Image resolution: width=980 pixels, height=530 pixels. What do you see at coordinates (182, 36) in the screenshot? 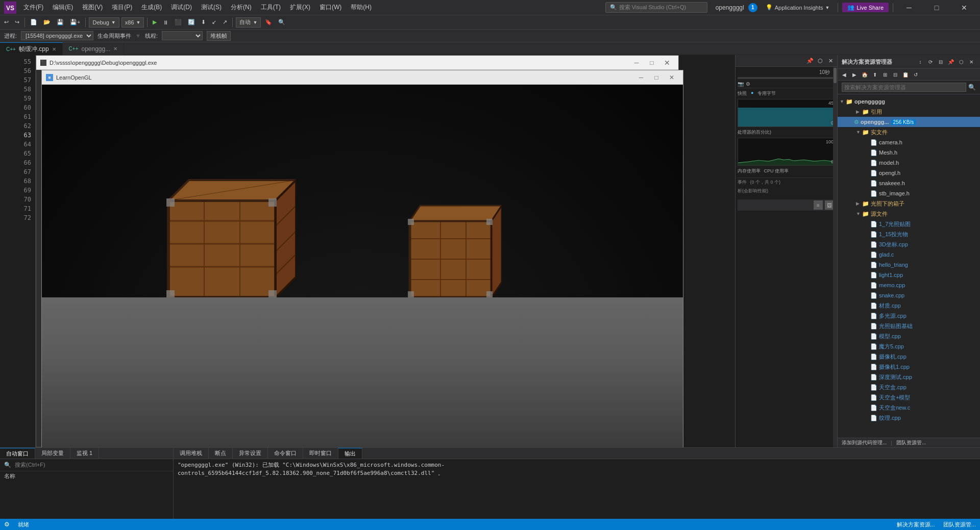
I see `thread-select` at bounding box center [182, 36].